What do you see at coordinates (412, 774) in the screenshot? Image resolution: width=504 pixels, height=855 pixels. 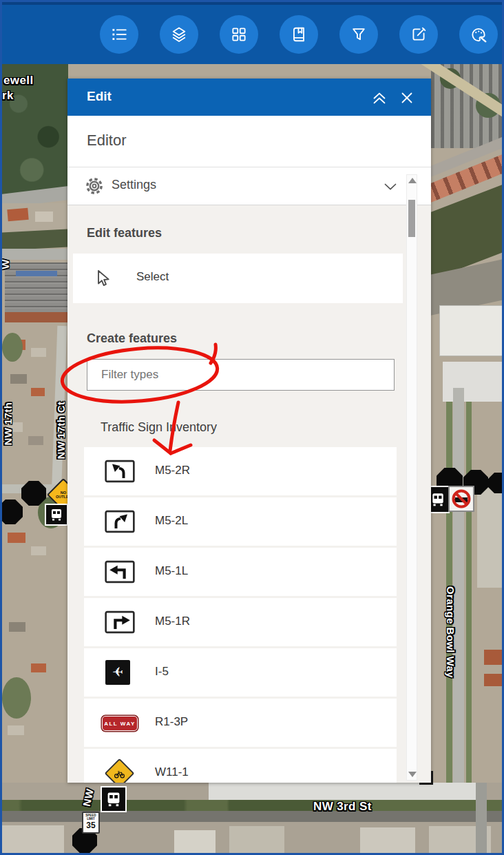 I see `scrollbar-down-arrow` at bounding box center [412, 774].